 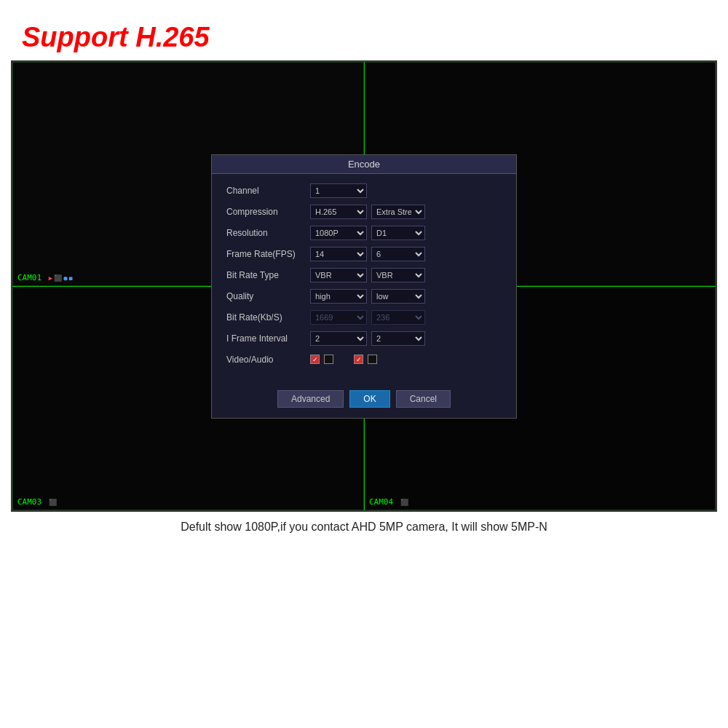 I want to click on dialog-footer: Advanced OK Cancel, so click(x=364, y=400).